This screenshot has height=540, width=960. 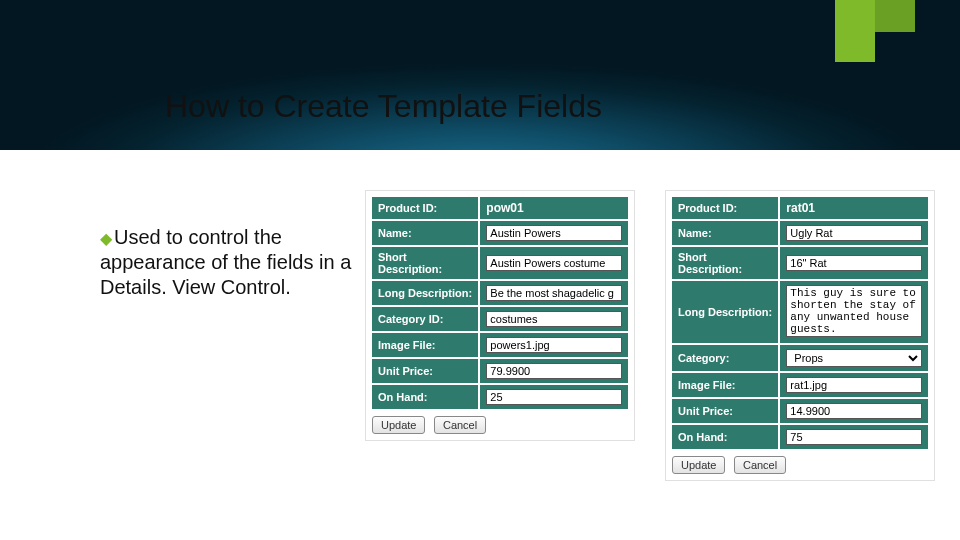 What do you see at coordinates (500, 424) in the screenshot?
I see `button-row-left: Update Cancel` at bounding box center [500, 424].